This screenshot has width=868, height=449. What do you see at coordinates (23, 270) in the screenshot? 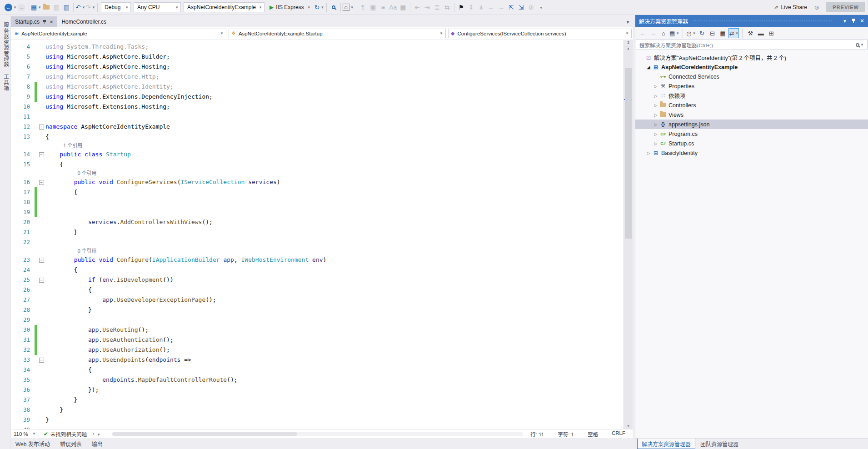
I see `line-number: 24` at bounding box center [23, 270].